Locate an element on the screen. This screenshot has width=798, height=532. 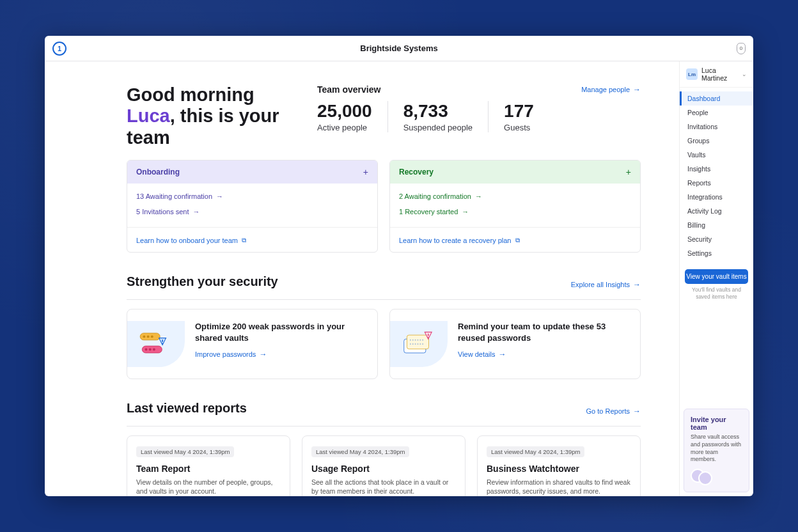
report-title: Team Report is located at coordinates (208, 469).